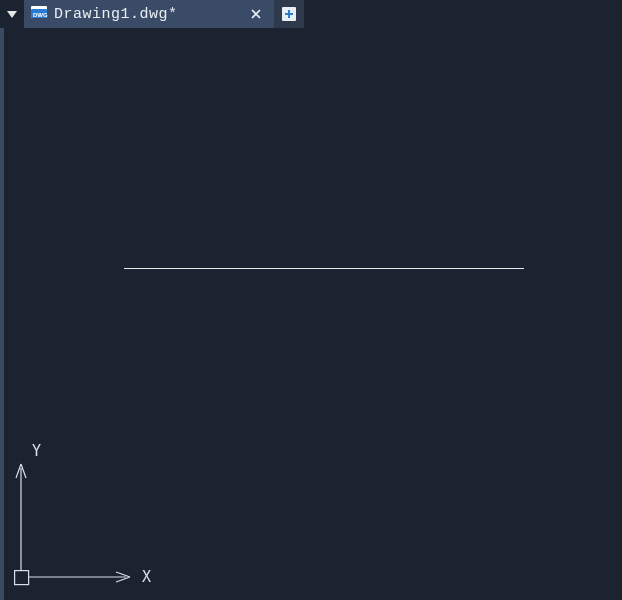  Describe the element at coordinates (116, 14) in the screenshot. I see `file-tab-label: Drawing1.dwg*` at that location.